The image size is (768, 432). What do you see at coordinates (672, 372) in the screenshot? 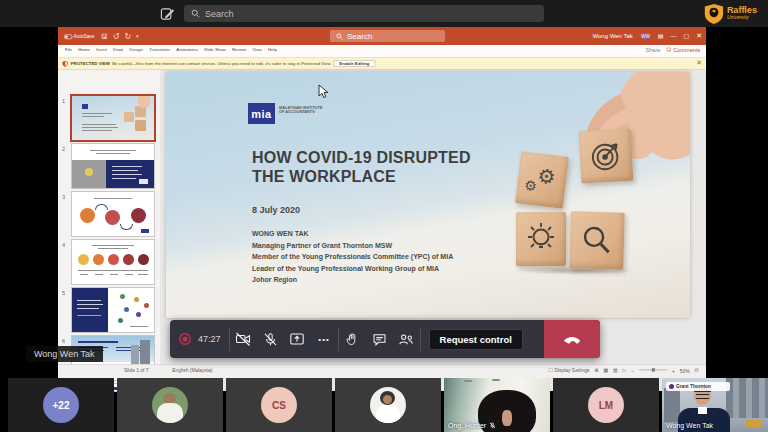
I see `zoom-in-button: +` at bounding box center [672, 372].